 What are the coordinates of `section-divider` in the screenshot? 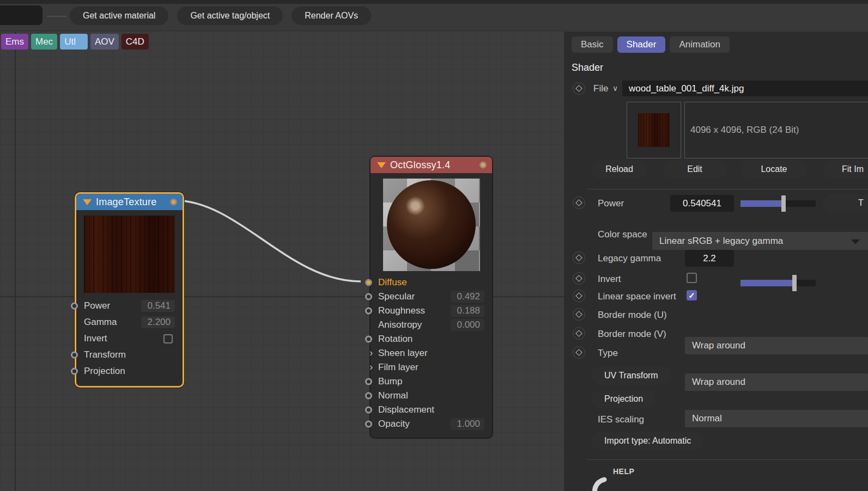 It's located at (727, 459).